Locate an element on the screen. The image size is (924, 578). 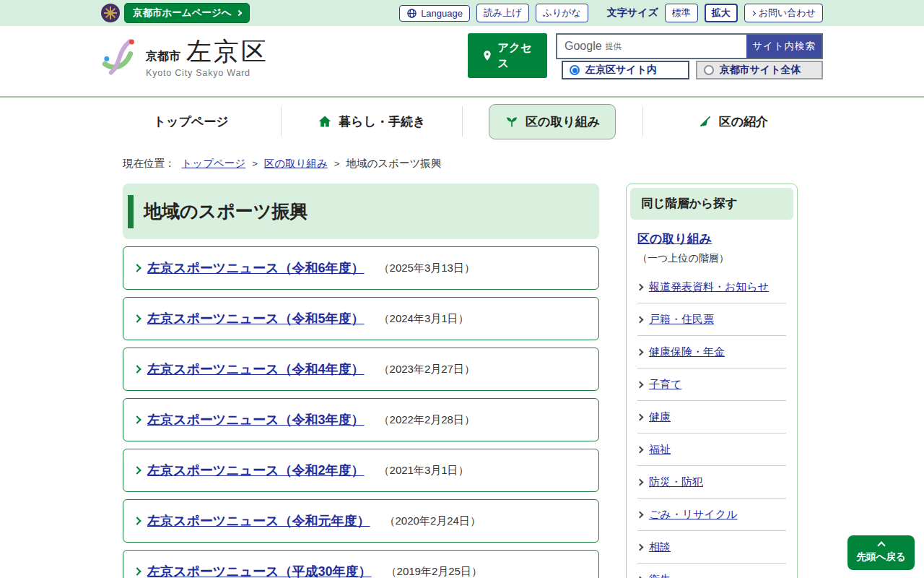
fontsize-large-label: 拡大 is located at coordinates (721, 13).